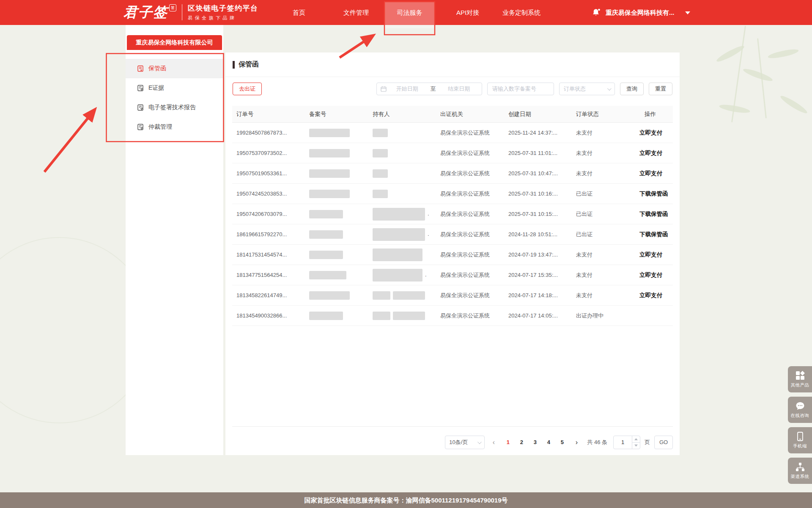 This screenshot has height=508, width=812. I want to click on page-number-1: 1, so click(508, 442).